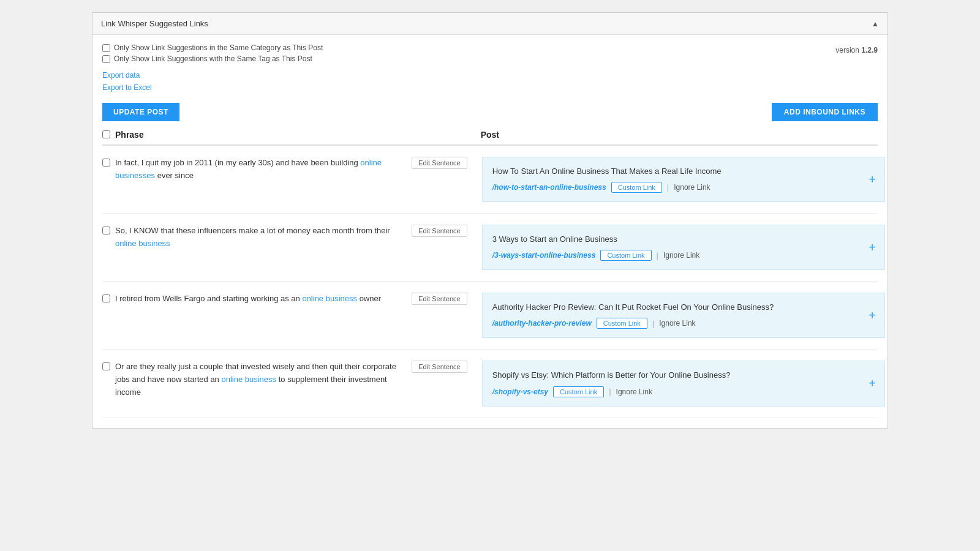 The image size is (980, 551). I want to click on phrase-text: Or are they really just a couple that in…, so click(261, 380).